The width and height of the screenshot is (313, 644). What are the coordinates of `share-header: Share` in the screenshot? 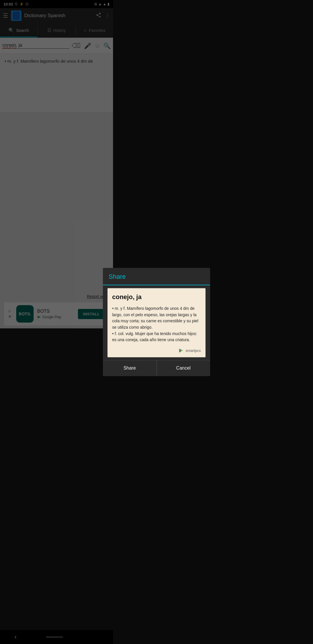 It's located at (108, 276).